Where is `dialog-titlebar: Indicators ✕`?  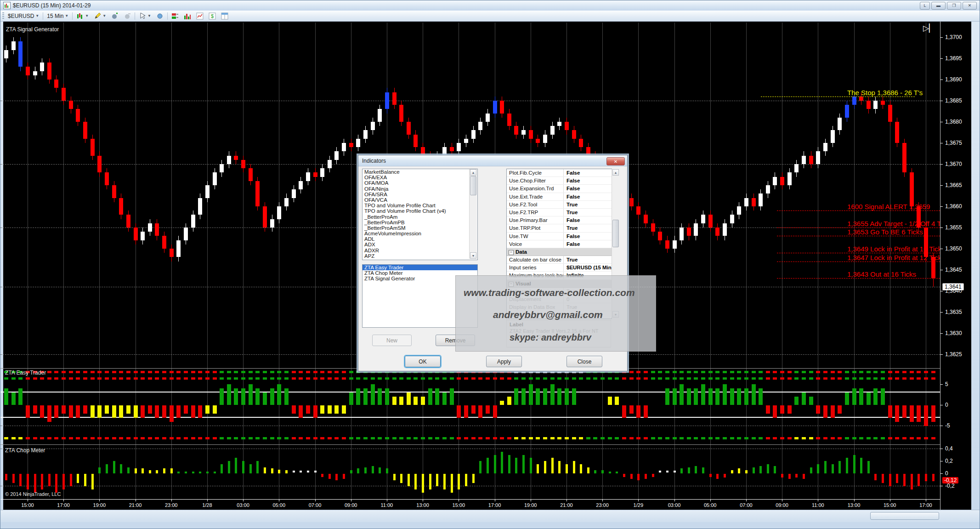
dialog-titlebar: Indicators ✕ is located at coordinates (493, 161).